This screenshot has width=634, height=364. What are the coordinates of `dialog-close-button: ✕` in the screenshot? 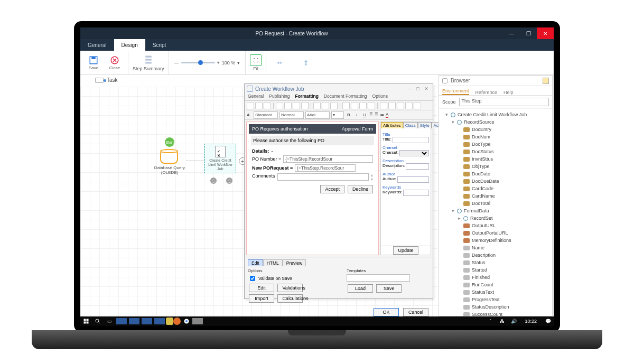 It's located at (426, 89).